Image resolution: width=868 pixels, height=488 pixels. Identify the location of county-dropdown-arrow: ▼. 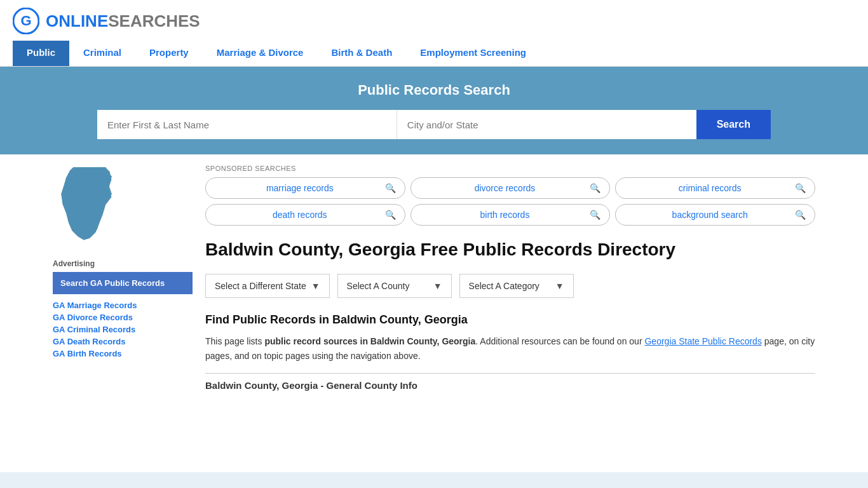
(438, 286).